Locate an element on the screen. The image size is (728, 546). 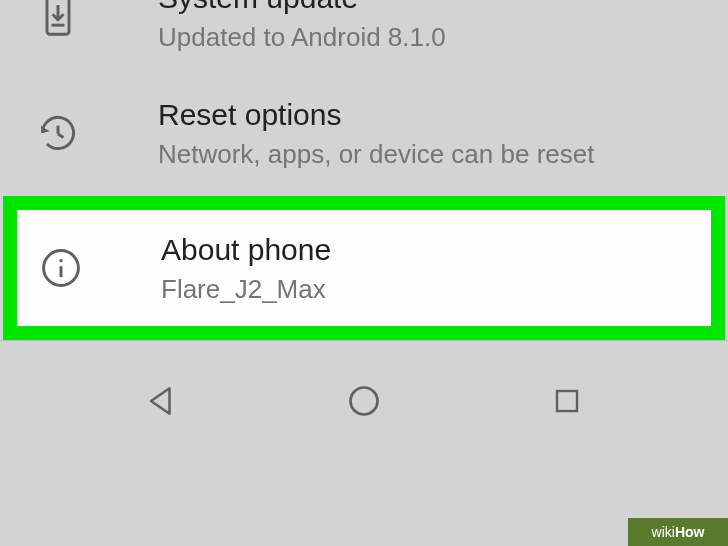
watermark-suffix: How is located at coordinates (690, 532).